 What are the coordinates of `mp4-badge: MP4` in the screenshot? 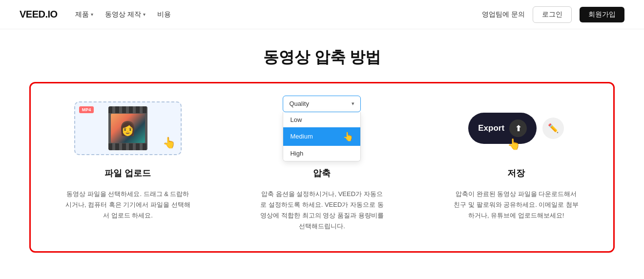 It's located at (87, 110).